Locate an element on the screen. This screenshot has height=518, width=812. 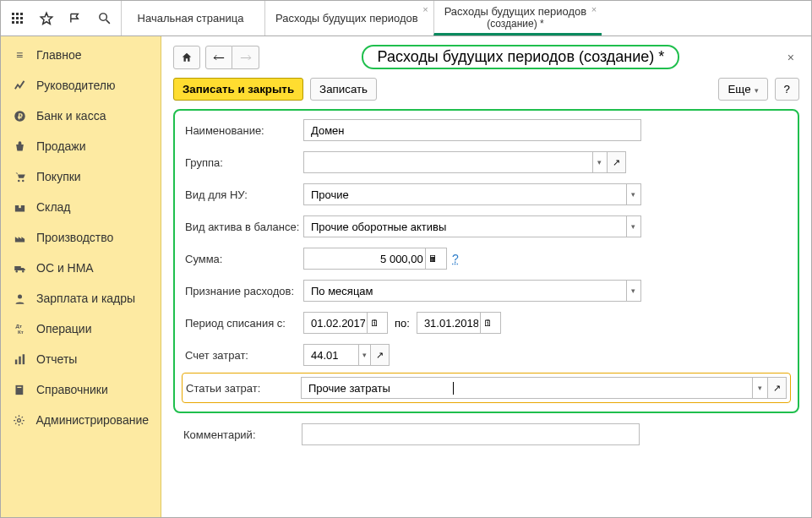
help-link: ? is located at coordinates (455, 259).